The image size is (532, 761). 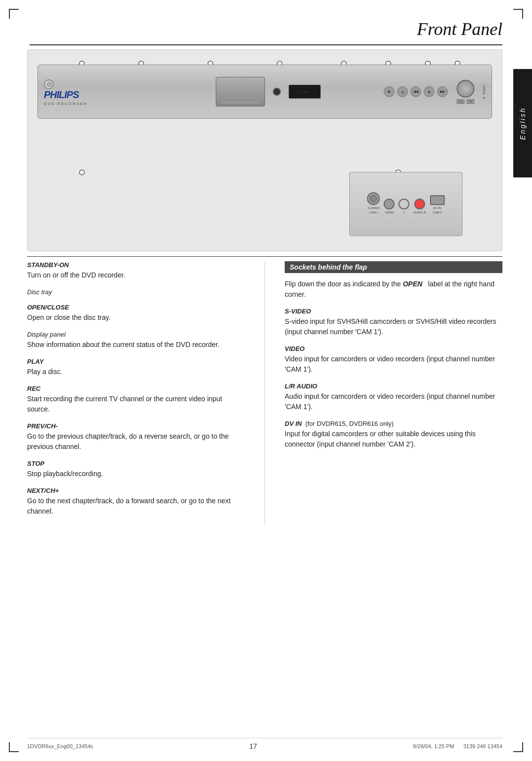 What do you see at coordinates (136, 308) in the screenshot?
I see `item-title-open-close: OPEN/CLOSE` at bounding box center [136, 308].